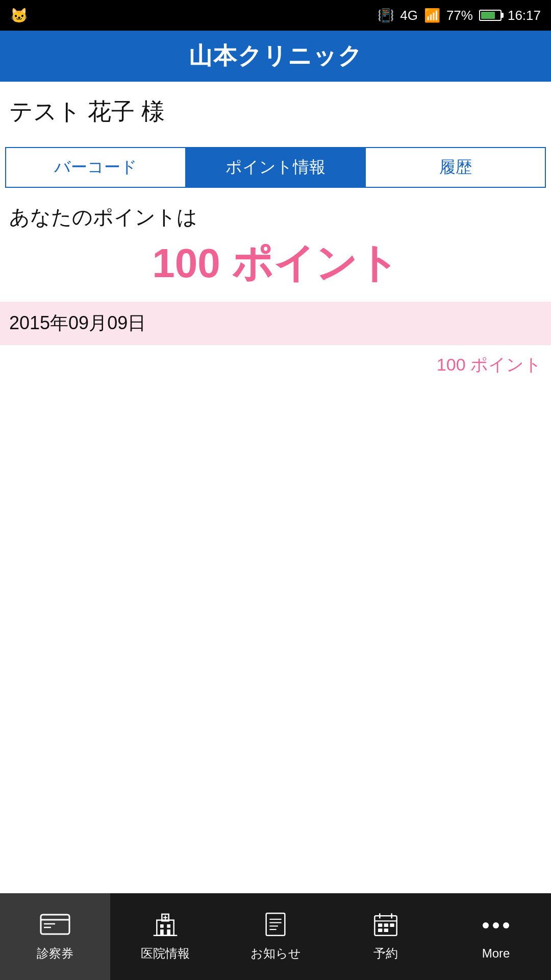 The width and height of the screenshot is (551, 980). What do you see at coordinates (165, 937) in the screenshot?
I see `nav-hospital: 医院情報` at bounding box center [165, 937].